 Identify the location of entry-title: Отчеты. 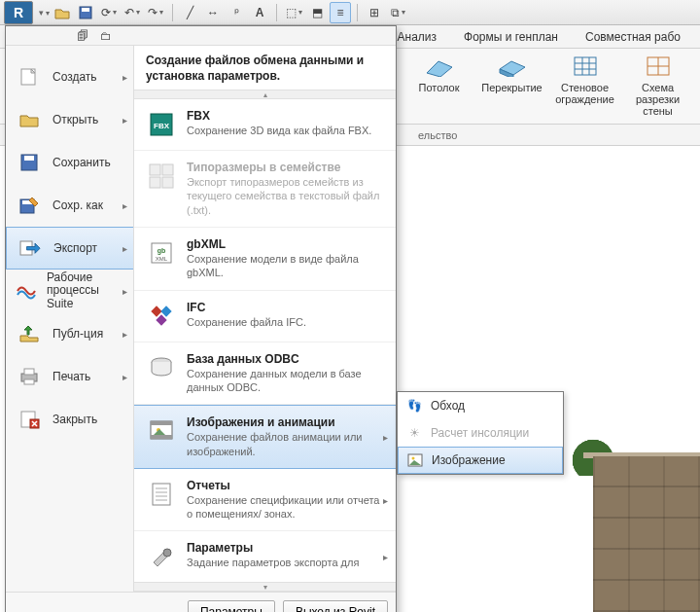
(286, 486).